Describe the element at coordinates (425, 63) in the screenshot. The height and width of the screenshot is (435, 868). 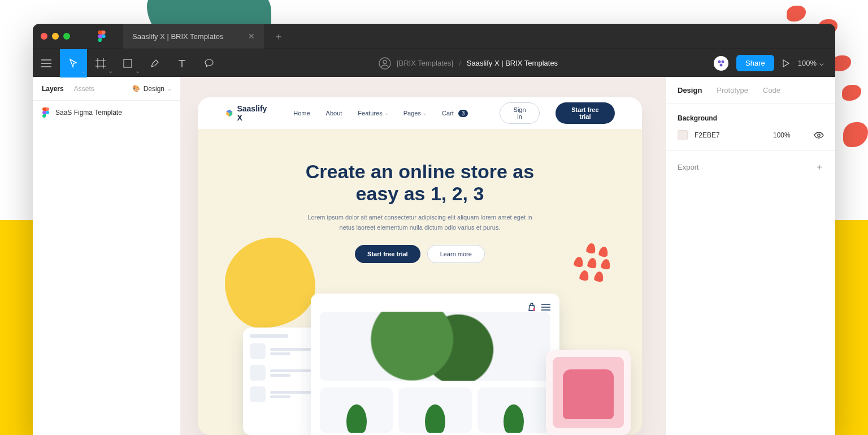
I see `team-name: [BRIX Templates]` at that location.